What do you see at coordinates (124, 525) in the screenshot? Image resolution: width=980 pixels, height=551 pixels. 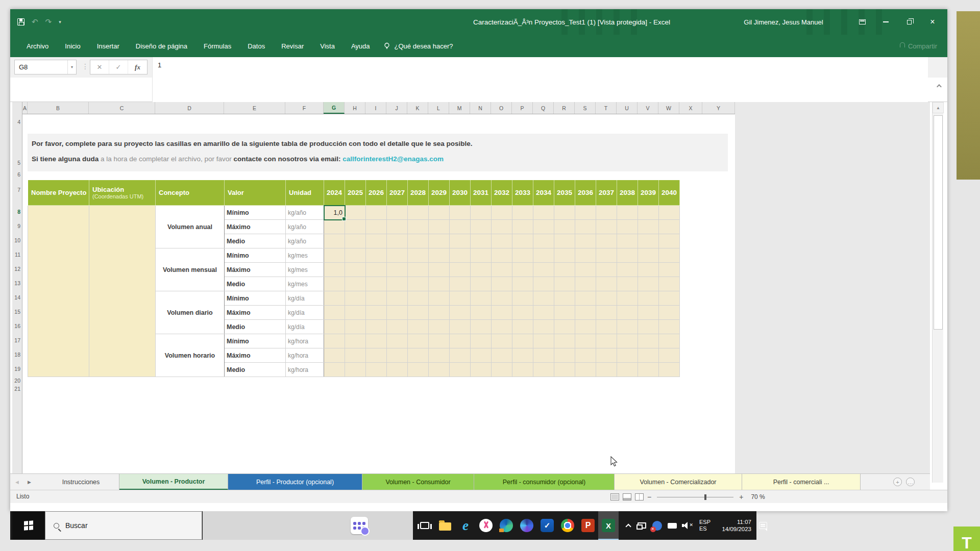 I see `taskbar-search: Buscar` at bounding box center [124, 525].